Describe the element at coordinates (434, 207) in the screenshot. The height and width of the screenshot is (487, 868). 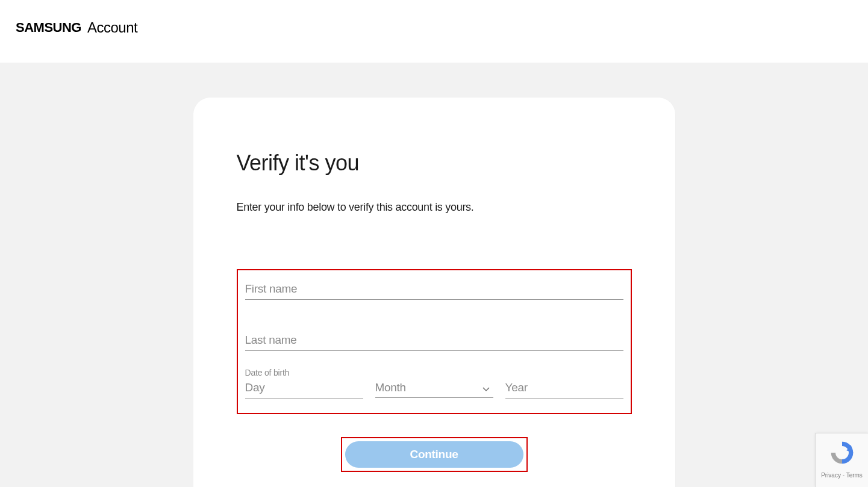
I see `page-subtitle: Enter your info below to verify this acc…` at that location.